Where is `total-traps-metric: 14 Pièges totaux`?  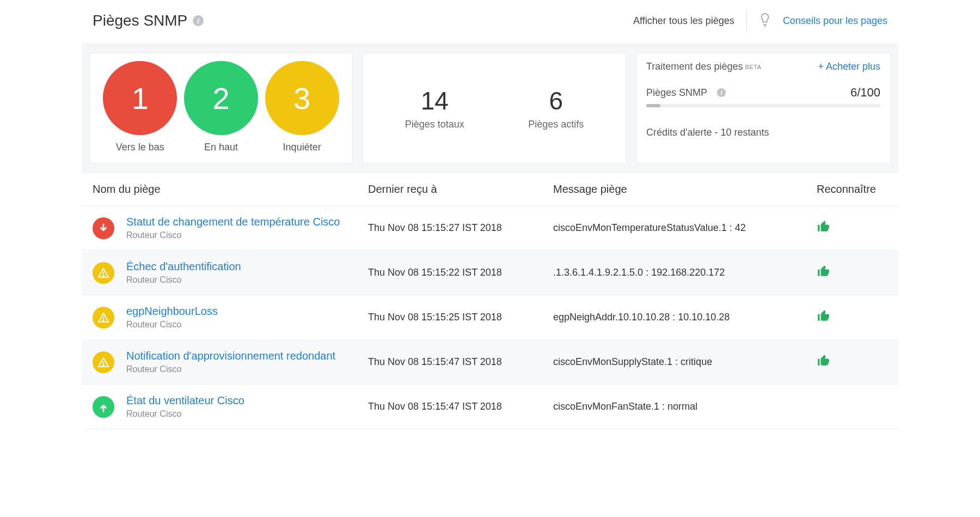
total-traps-metric: 14 Pièges totaux is located at coordinates (434, 108).